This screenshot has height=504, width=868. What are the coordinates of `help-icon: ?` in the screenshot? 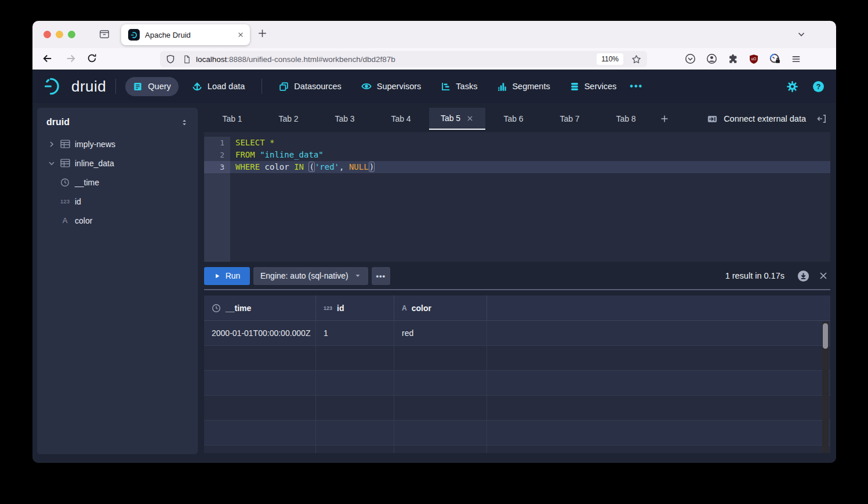 It's located at (819, 87).